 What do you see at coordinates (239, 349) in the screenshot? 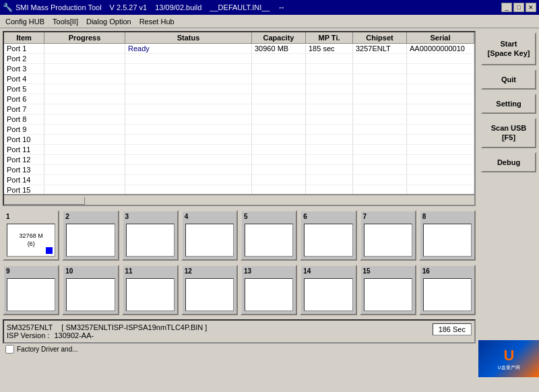
I see `checkbox-area: Factory Driver and...` at bounding box center [239, 349].